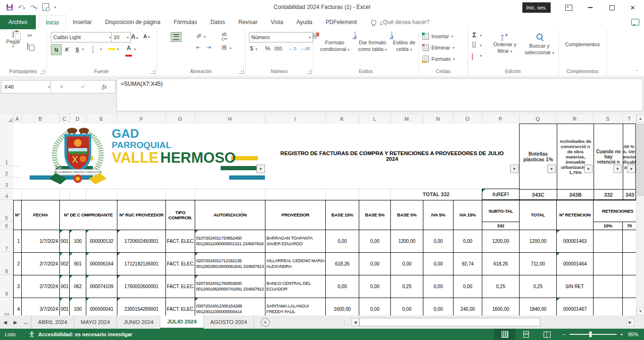 This screenshot has height=340, width=644. I want to click on th-numero: Nº, so click(18, 215).